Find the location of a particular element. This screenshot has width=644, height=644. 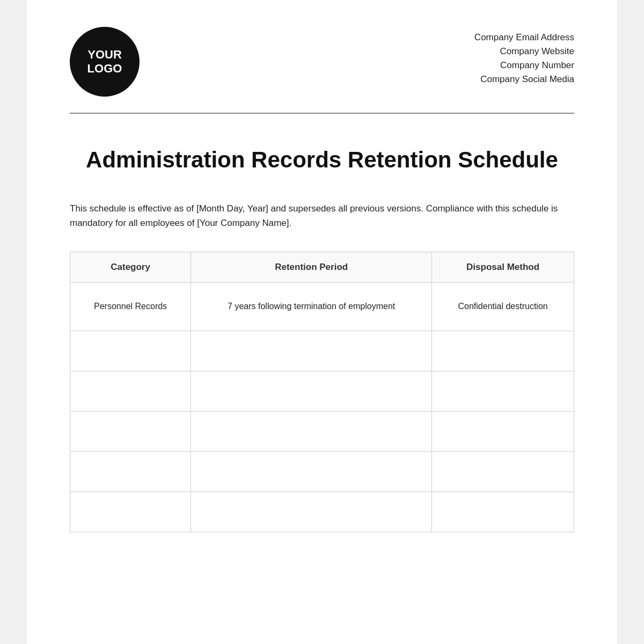

company-social-media: Company Social Media is located at coordinates (524, 79).